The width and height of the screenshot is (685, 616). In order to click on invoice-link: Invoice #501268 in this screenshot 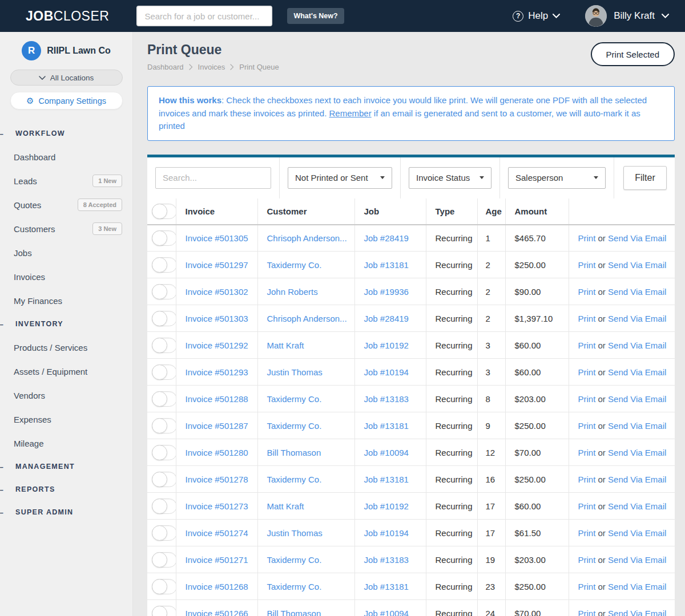, I will do `click(217, 586)`.